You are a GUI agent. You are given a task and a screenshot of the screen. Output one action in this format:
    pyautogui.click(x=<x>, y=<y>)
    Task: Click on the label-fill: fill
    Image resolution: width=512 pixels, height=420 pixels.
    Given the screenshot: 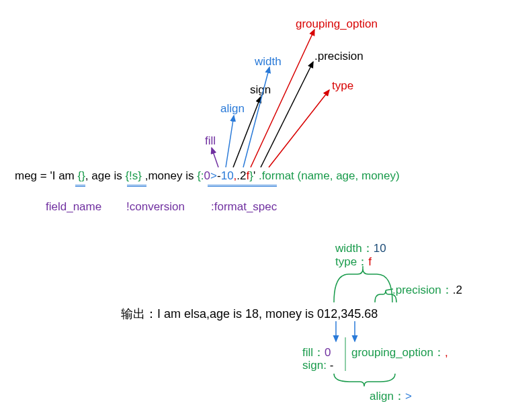 What is the action you would take?
    pyautogui.click(x=210, y=141)
    